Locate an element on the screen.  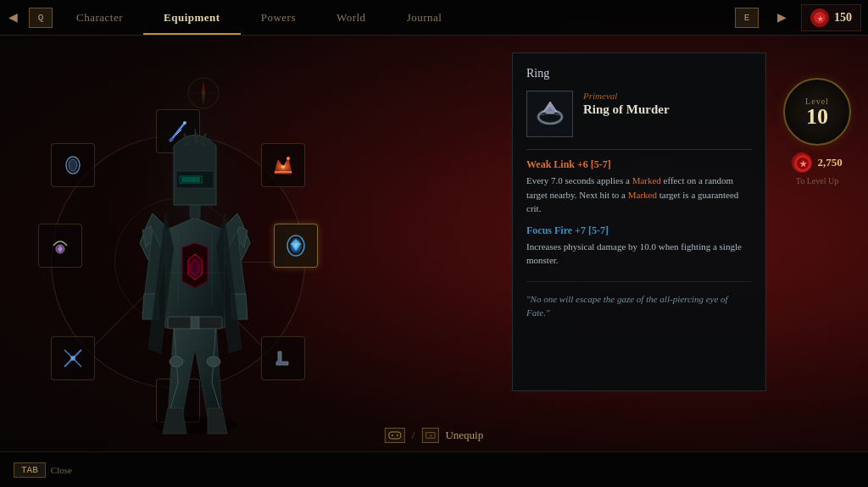
level-panel: Level 10 ★ 2,750 To Level Up is located at coordinates (817, 132).